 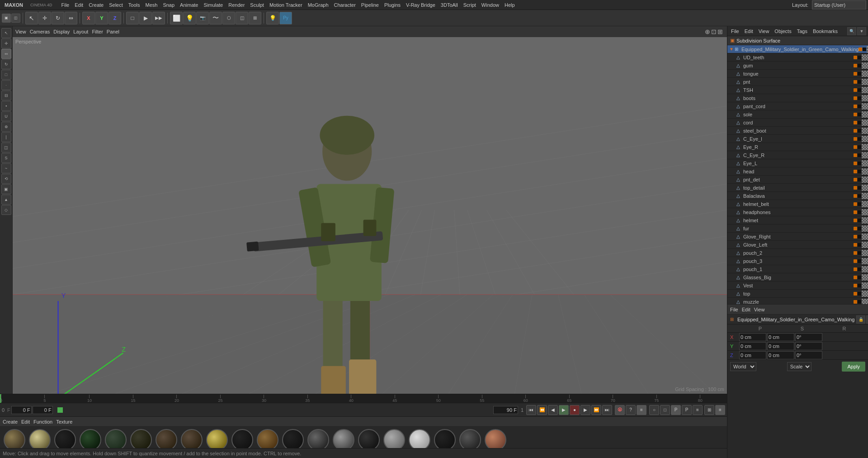 What do you see at coordinates (797, 74) in the screenshot?
I see `tree-item-tongue: △ tongue` at bounding box center [797, 74].